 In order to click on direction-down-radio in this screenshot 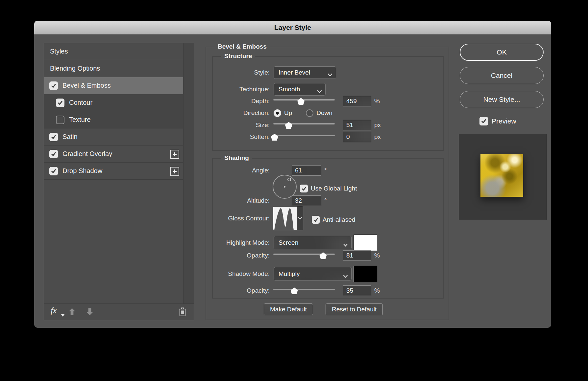, I will do `click(310, 113)`.